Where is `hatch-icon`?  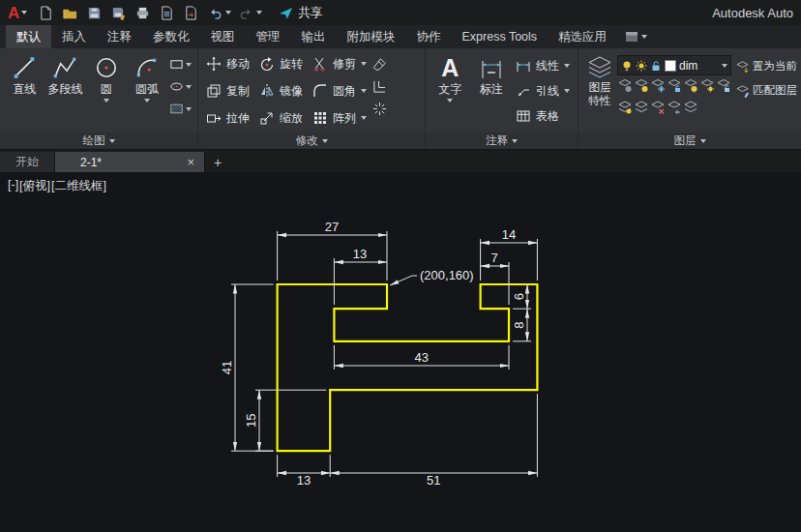
hatch-icon is located at coordinates (176, 108).